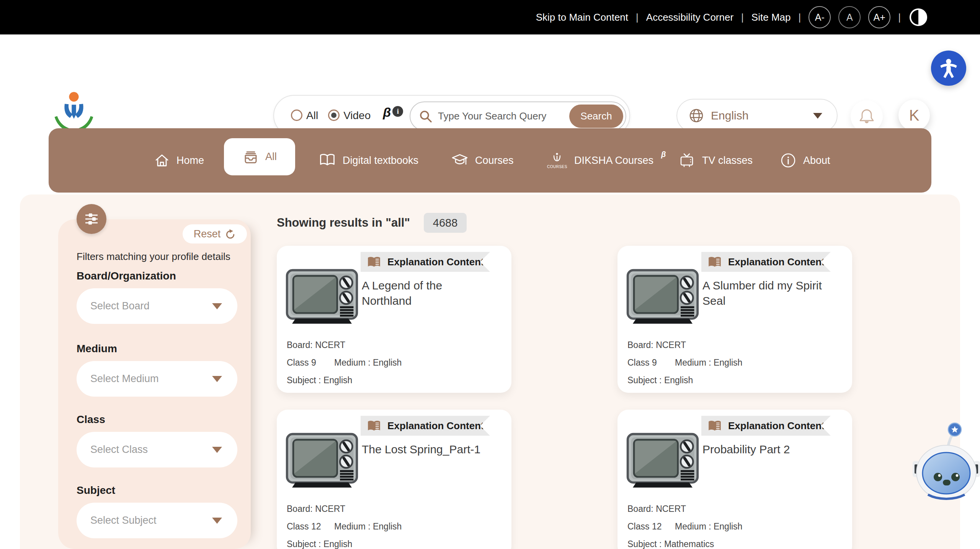 This screenshot has height=549, width=980. Describe the element at coordinates (805, 160) in the screenshot. I see `nav-item-about: About` at that location.